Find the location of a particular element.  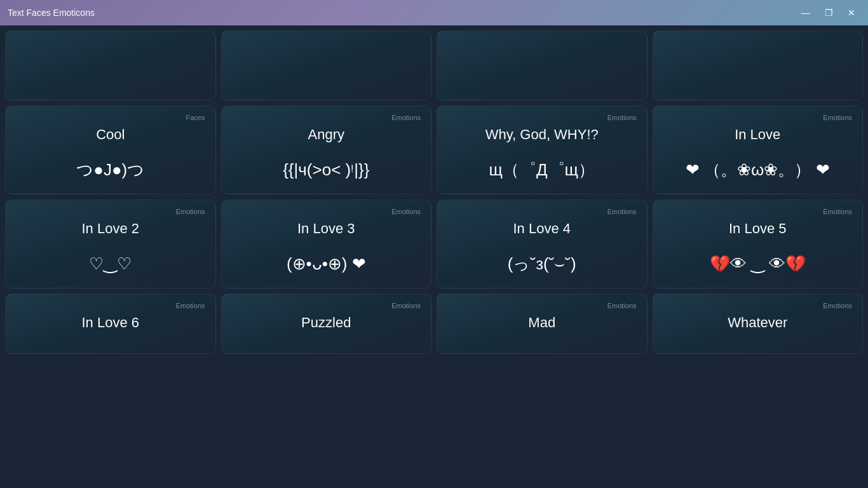

card-inlove5: Emotions In Love 5 💔👁 ‿ 👁💔 is located at coordinates (758, 244).